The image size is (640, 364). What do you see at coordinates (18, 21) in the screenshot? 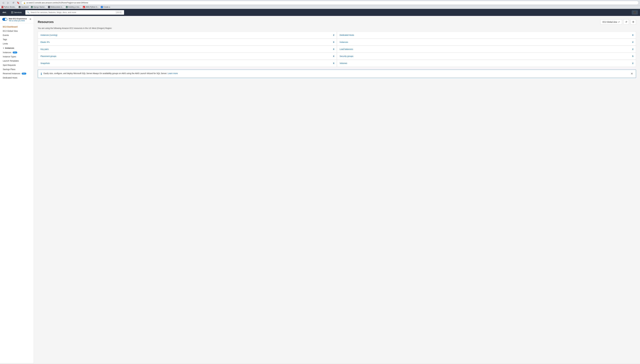
I see `toggle-feedback-link: Tell us what you think` at bounding box center [18, 21].